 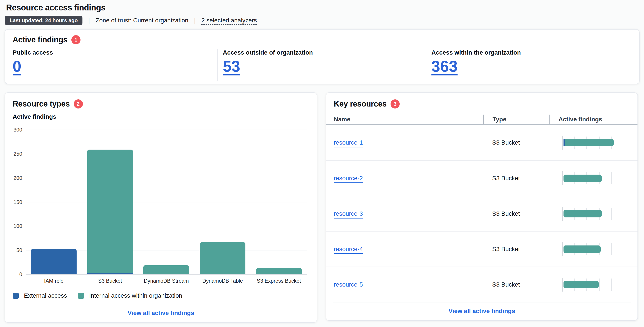 What do you see at coordinates (40, 296) in the screenshot?
I see `legend-item: External access` at bounding box center [40, 296].